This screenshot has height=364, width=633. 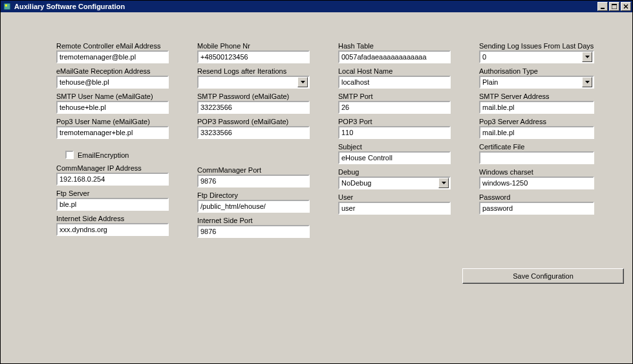 I want to click on window-title: Auxiliary Software Configuration, so click(x=305, y=6).